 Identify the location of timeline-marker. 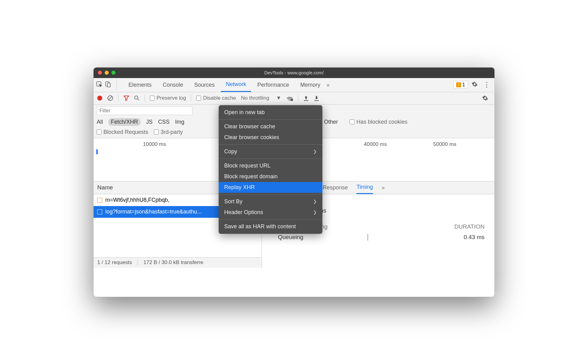
(97, 152).